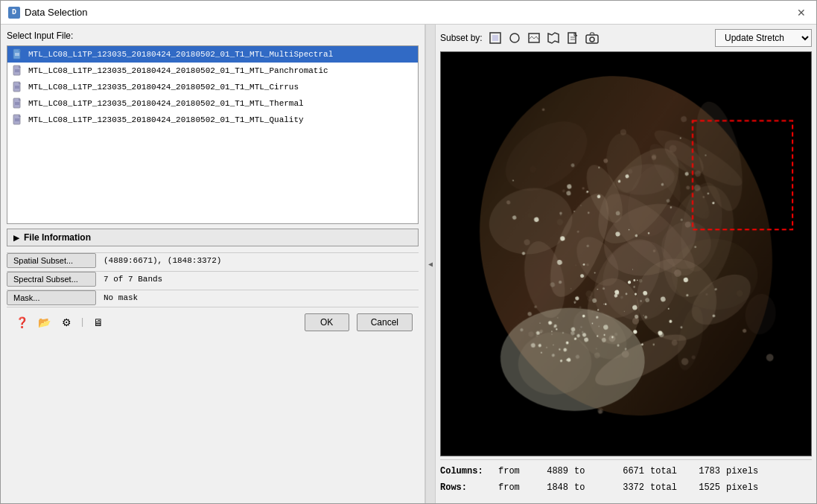 The image size is (817, 504). Describe the element at coordinates (742, 488) in the screenshot. I see `rows-pixels-label: pixels` at that location.